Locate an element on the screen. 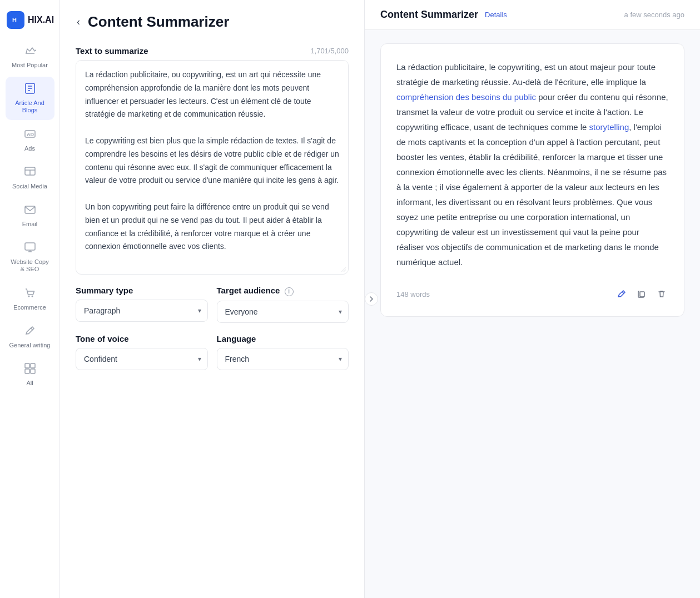 The image size is (700, 598). collapse-button is located at coordinates (371, 299).